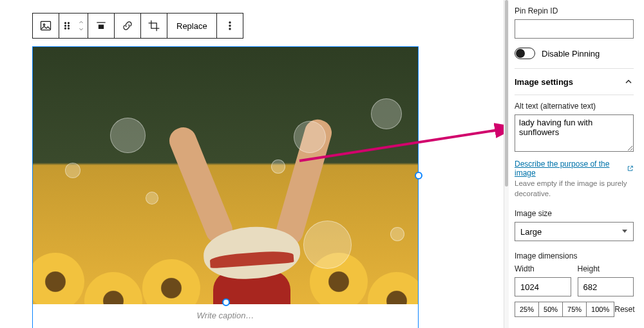 The height and width of the screenshot is (328, 644). Describe the element at coordinates (574, 133) in the screenshot. I see `alt-text-input` at that location.